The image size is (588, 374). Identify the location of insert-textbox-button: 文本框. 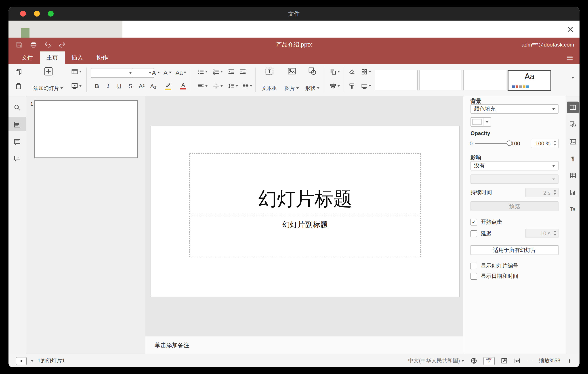
(269, 79).